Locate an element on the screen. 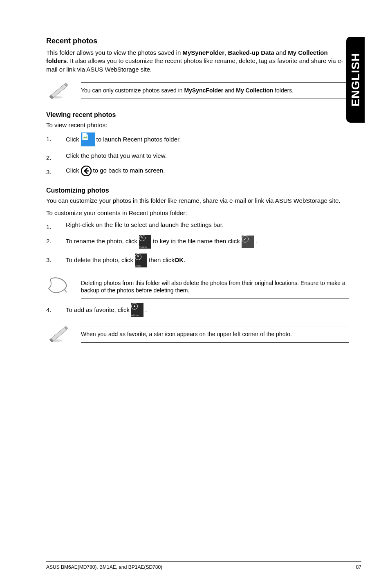  viewing-title: Viewing recent photos is located at coordinates (197, 115).